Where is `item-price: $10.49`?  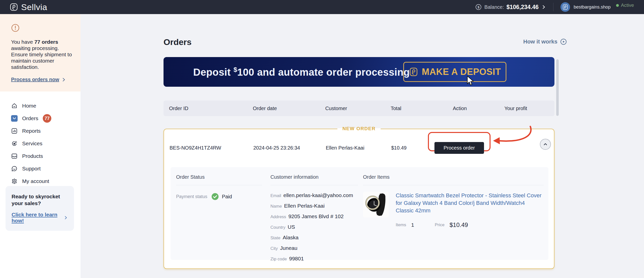
item-price: $10.49 is located at coordinates (459, 225).